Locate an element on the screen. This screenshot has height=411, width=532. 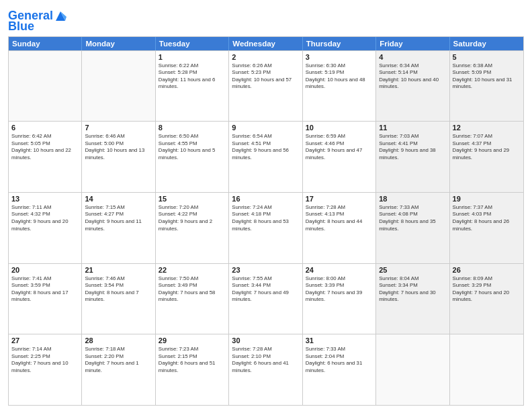
day-number: 27 is located at coordinates (45, 340).